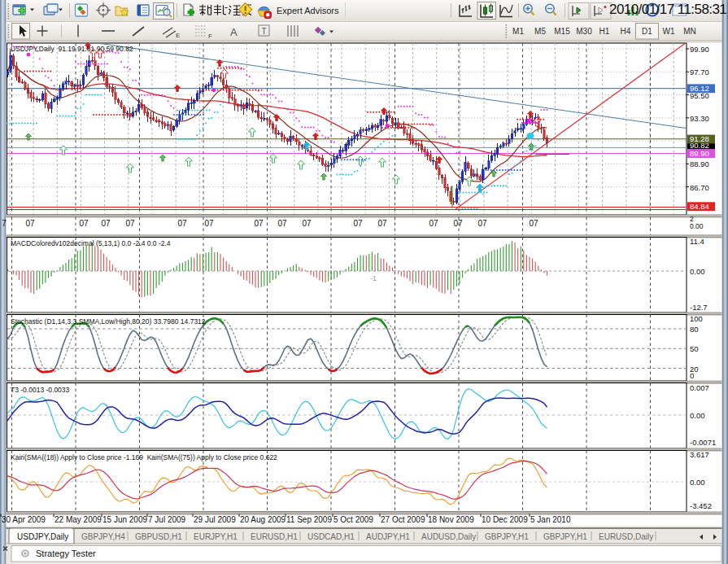  Describe the element at coordinates (353, 519) in the screenshot. I see `svg-text: 5 Oct 2009` at that location.